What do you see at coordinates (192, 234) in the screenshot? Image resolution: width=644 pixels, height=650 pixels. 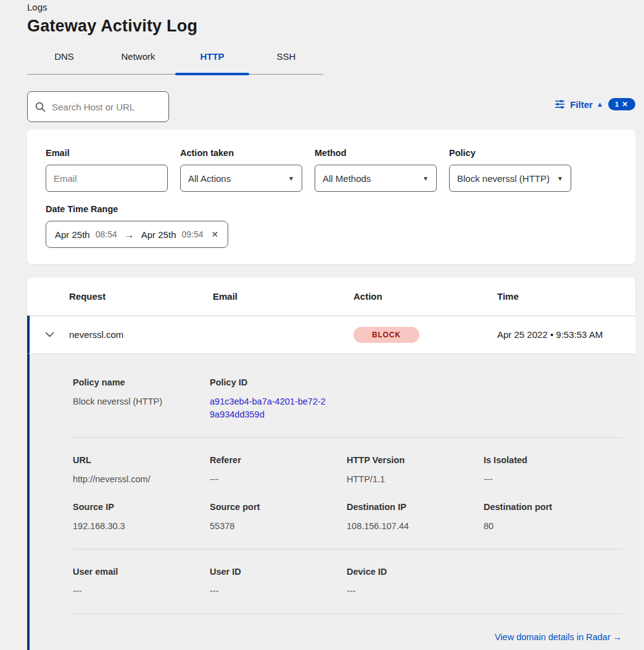 I see `end-time: 09:54` at bounding box center [192, 234].